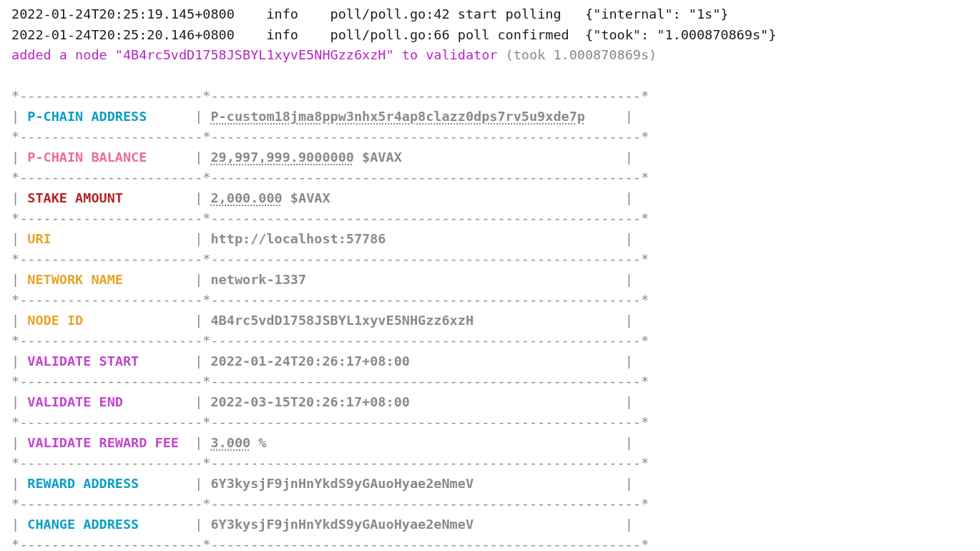 Image resolution: width=980 pixels, height=551 pixels. I want to click on row-value: P-custom18jma8ppw3nhx5r4ap8clazz0dps7rv5…, so click(398, 116).